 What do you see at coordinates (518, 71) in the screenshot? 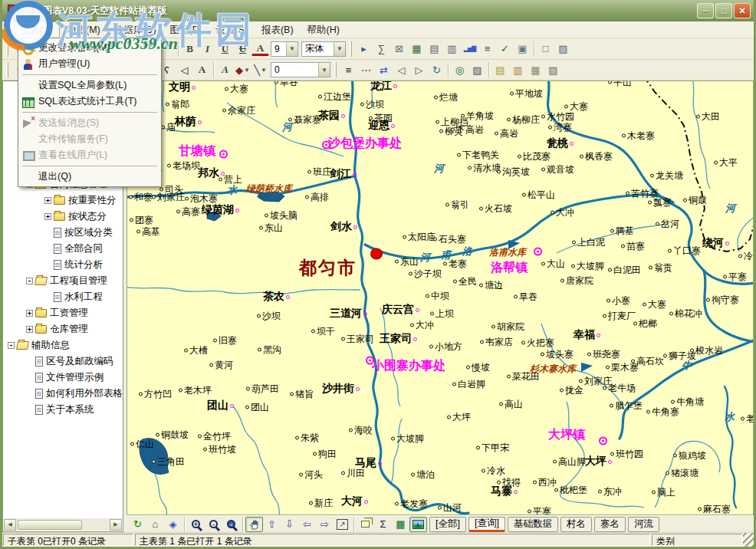
I see `layer-back-icon: ▥` at bounding box center [518, 71].